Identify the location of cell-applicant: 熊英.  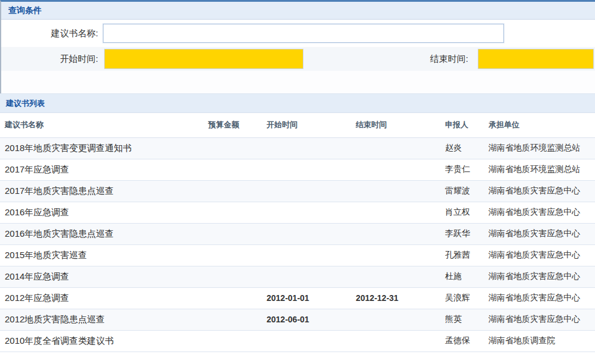
(462, 319).